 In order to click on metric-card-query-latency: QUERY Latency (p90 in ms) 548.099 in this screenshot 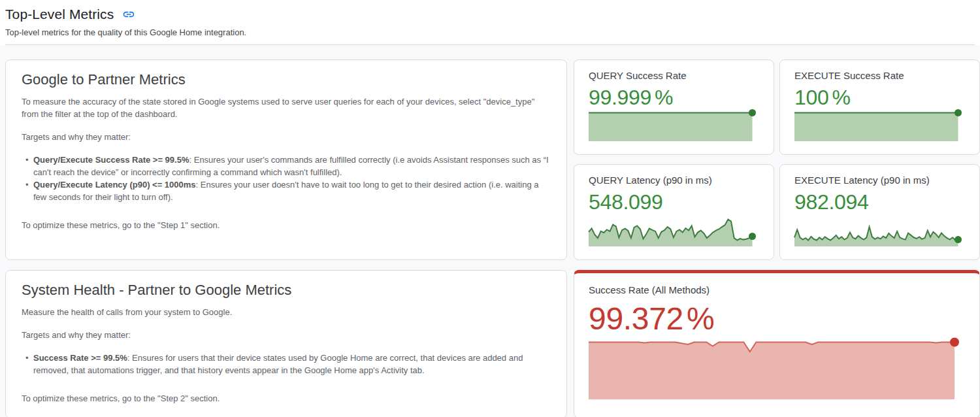, I will do `click(674, 212)`.